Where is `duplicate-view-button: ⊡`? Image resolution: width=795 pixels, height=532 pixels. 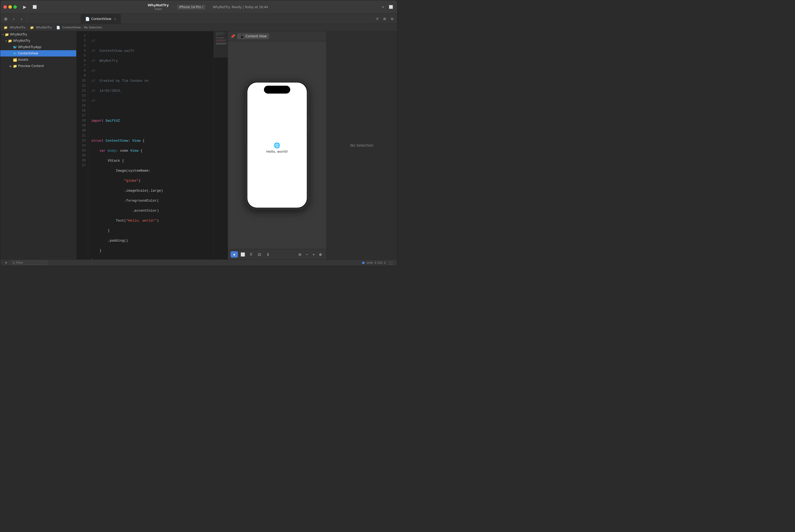 duplicate-view-button: ⊡ is located at coordinates (260, 254).